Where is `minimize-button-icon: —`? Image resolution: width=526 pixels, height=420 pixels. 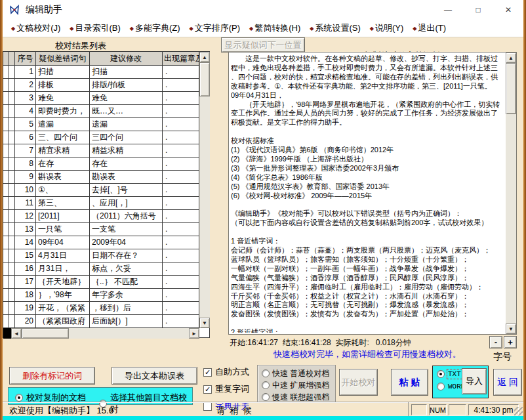
minimize-button-icon: — is located at coordinates (448, 10).